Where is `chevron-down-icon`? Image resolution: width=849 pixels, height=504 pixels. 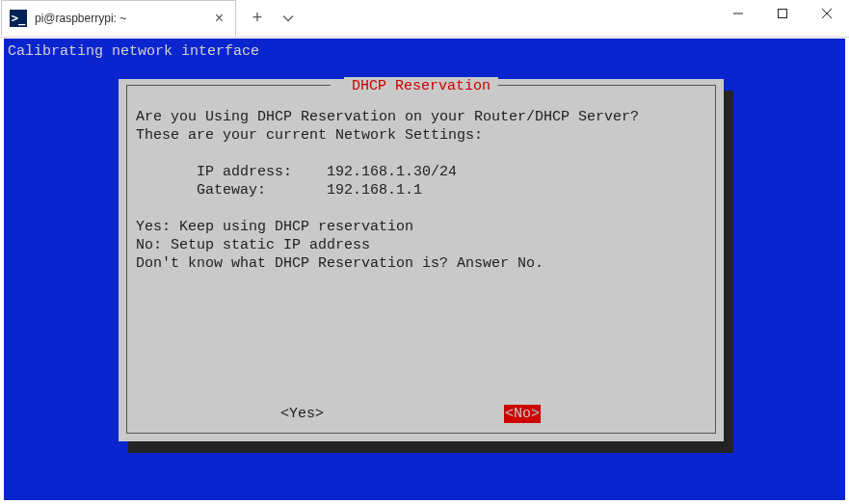
chevron-down-icon is located at coordinates (288, 18).